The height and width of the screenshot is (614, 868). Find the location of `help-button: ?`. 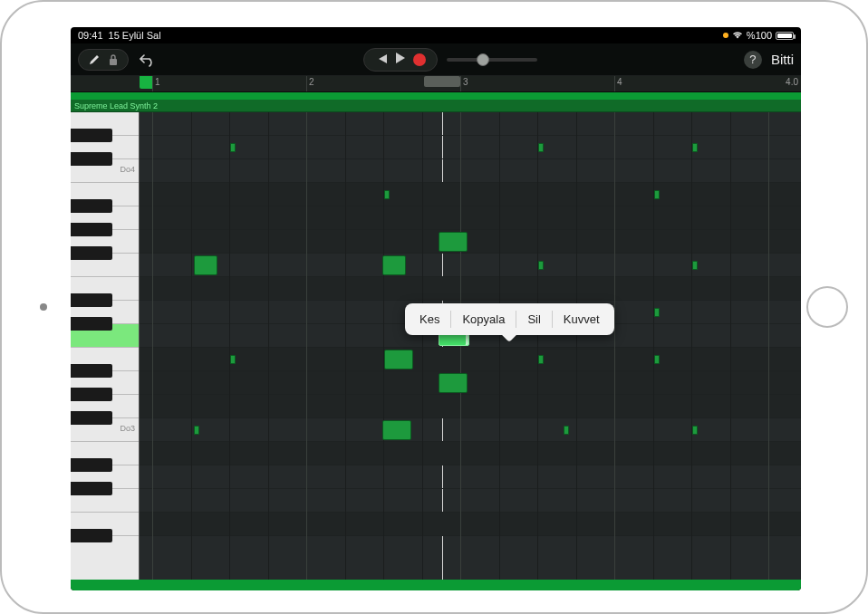

help-button: ? is located at coordinates (753, 60).